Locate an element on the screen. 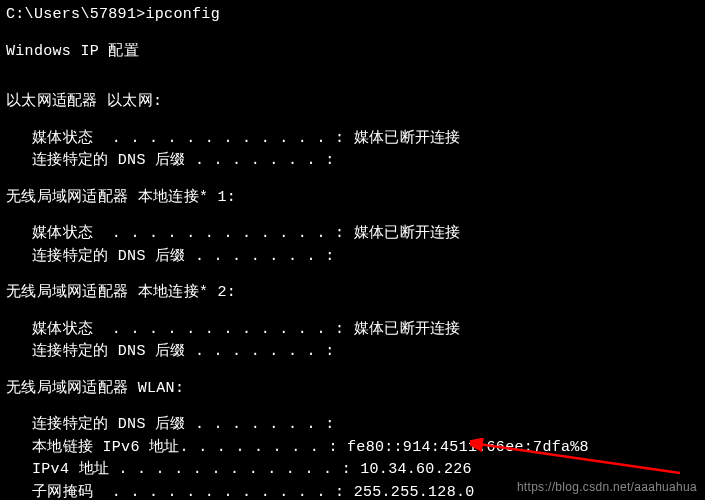 The width and height of the screenshot is (705, 500). config-label: 本地链接 IPv6 地址 is located at coordinates (106, 448).